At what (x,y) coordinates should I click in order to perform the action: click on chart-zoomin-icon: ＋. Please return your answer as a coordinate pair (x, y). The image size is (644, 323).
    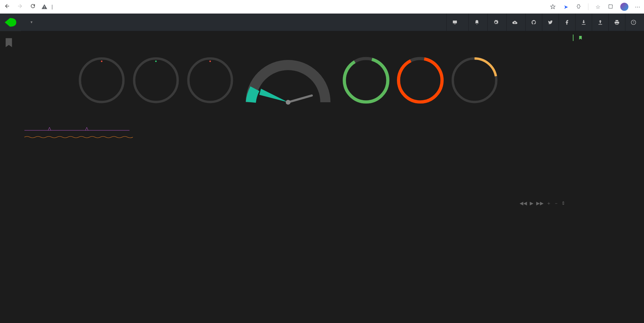
    Looking at the image, I should click on (549, 203).